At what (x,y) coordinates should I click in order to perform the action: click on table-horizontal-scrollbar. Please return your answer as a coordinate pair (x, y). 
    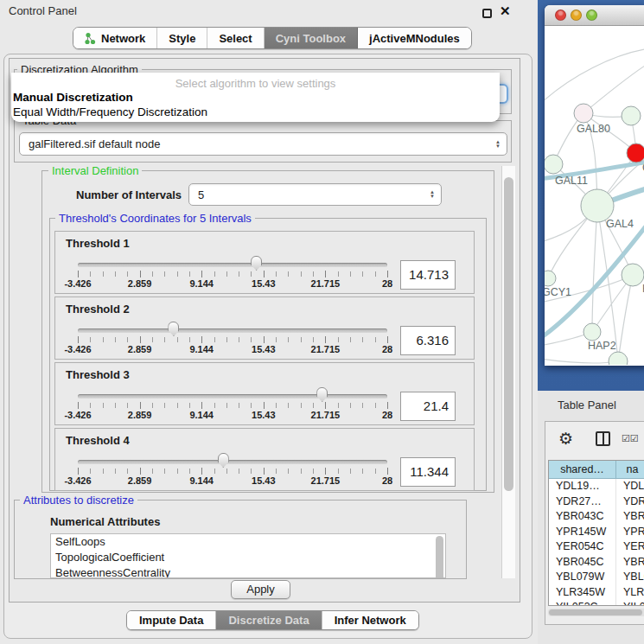
    Looking at the image, I should click on (596, 612).